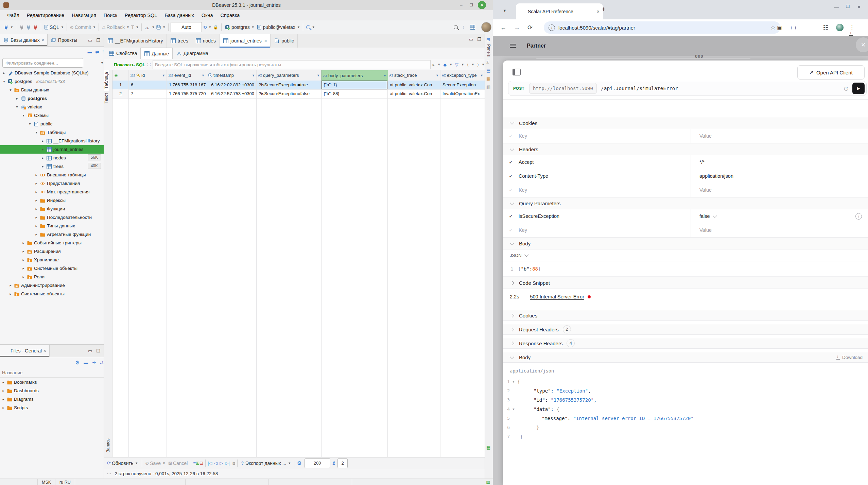 The width and height of the screenshot is (868, 485). Describe the element at coordinates (605, 162) in the screenshot. I see `param-key: Accept` at that location.